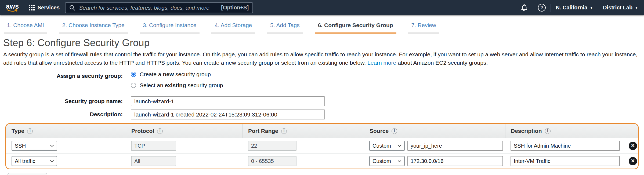  I want to click on column-header-actions, so click(633, 131).